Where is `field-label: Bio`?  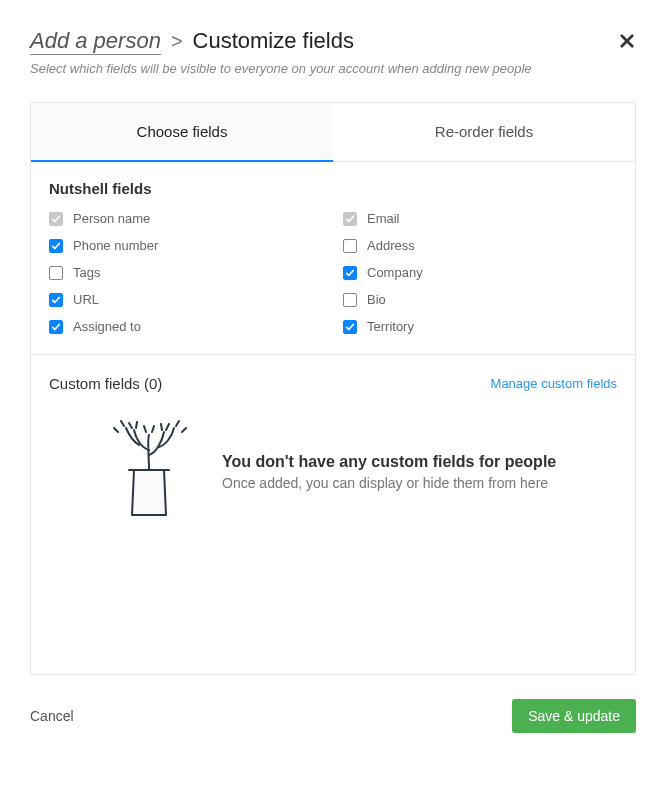
field-label: Bio is located at coordinates (376, 300).